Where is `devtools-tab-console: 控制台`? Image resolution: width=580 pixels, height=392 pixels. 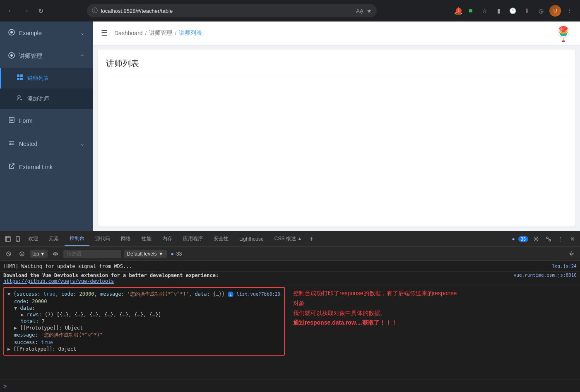
devtools-tab-console: 控制台 is located at coordinates (77, 239).